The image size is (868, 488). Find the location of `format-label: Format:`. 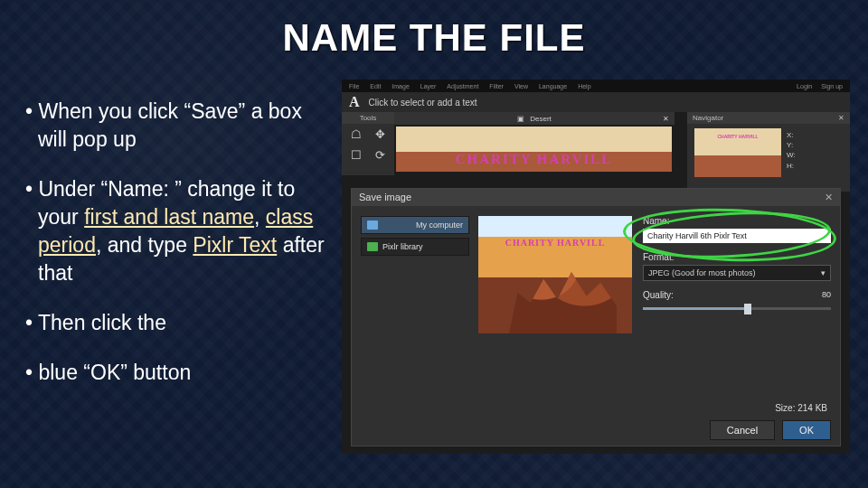

format-label: Format: is located at coordinates (737, 257).